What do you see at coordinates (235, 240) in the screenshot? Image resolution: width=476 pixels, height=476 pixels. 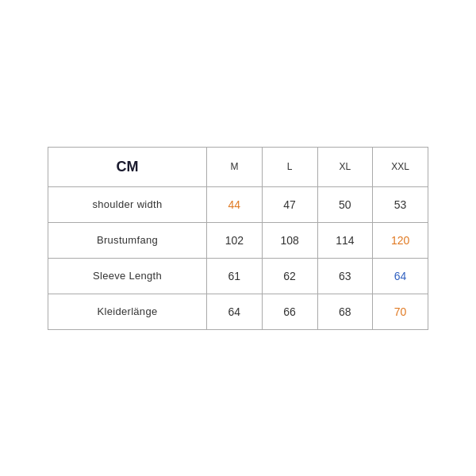 I see `cell-1-0: 102` at bounding box center [235, 240].